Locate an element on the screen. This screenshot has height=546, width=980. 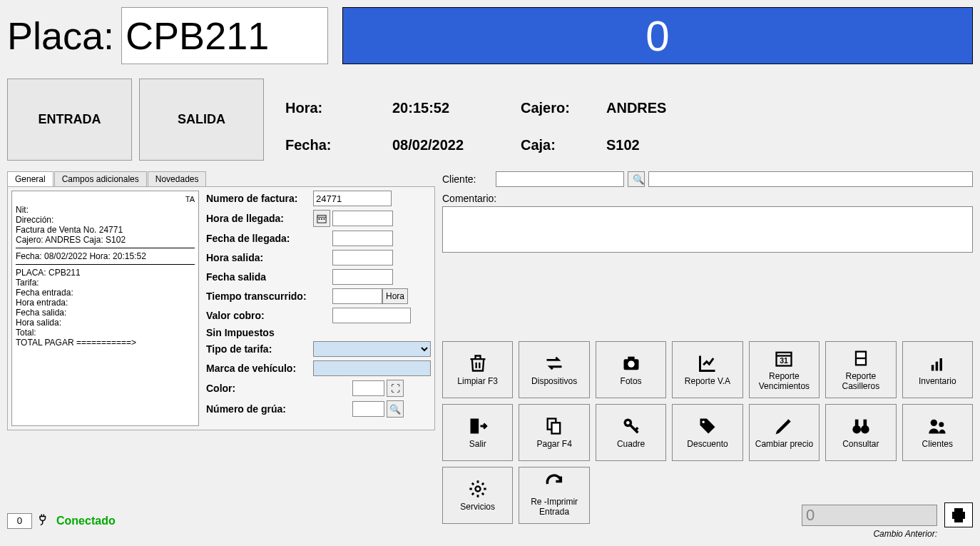
grua-input is located at coordinates (368, 409).